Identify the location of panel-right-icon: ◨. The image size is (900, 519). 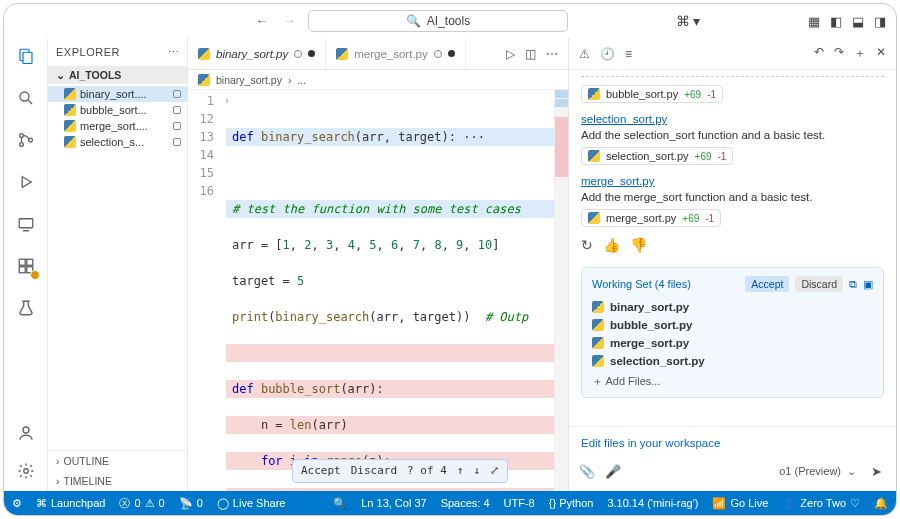
(880, 22).